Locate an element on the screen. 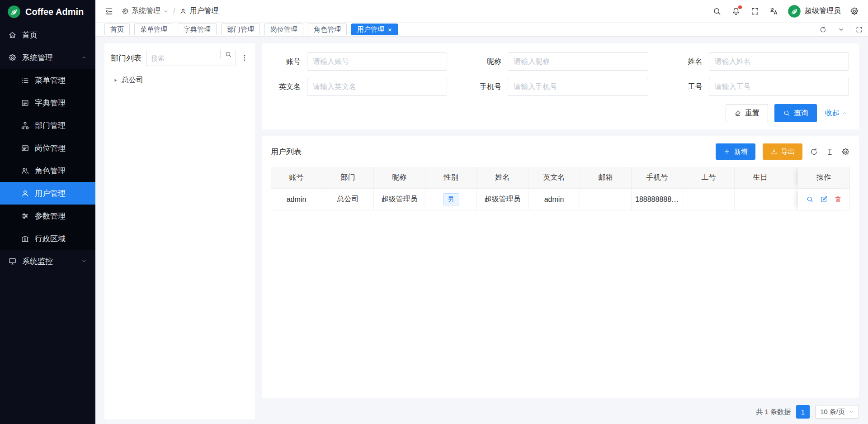 The width and height of the screenshot is (868, 424). tab-user-management: 用户管理× is located at coordinates (374, 29).